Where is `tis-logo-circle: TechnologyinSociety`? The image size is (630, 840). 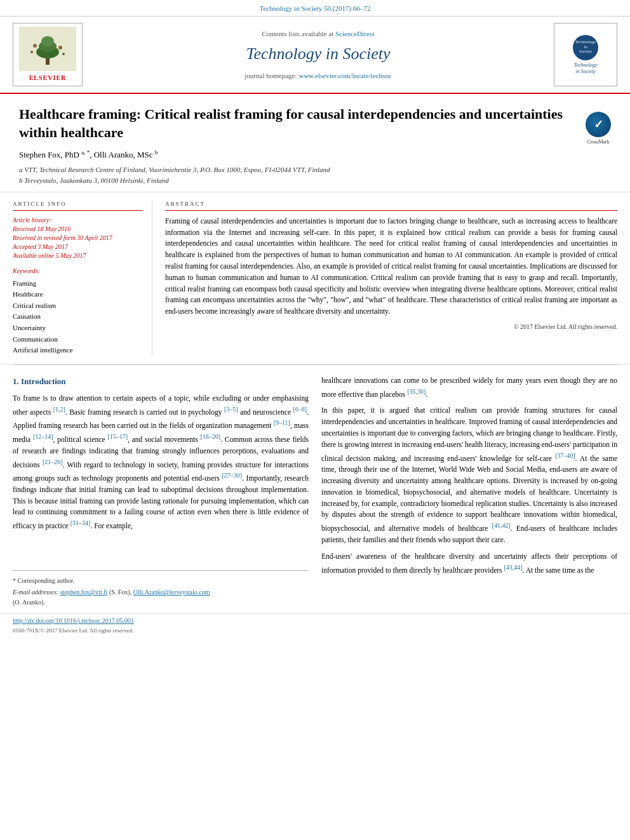
tis-logo-circle: TechnologyinSociety is located at coordinates (586, 48).